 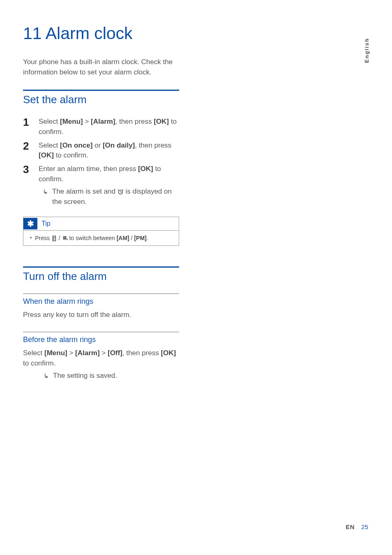 I want to click on subsection-title: Before the alarm rings, so click(x=101, y=340).